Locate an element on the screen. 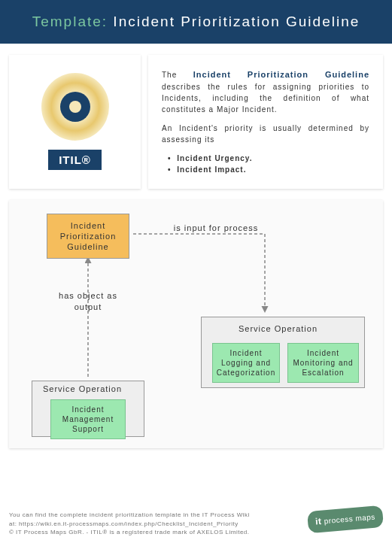  bullet-urgency: Incident Urgency. is located at coordinates (269, 158).